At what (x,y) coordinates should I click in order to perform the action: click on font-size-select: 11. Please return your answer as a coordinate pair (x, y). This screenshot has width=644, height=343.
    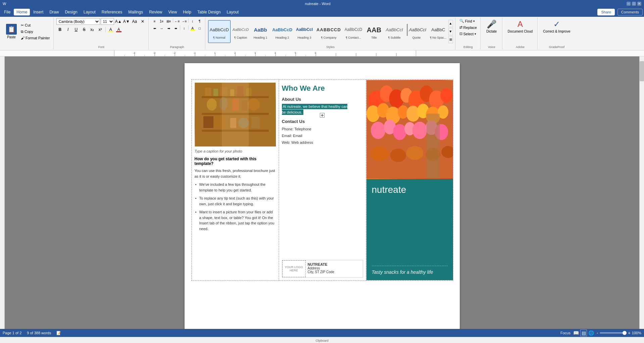
    Looking at the image, I should click on (107, 22).